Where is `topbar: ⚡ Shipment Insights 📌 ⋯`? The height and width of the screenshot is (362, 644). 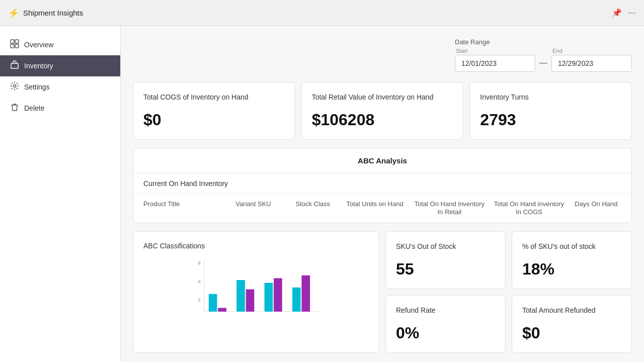 topbar: ⚡ Shipment Insights 📌 ⋯ is located at coordinates (322, 13).